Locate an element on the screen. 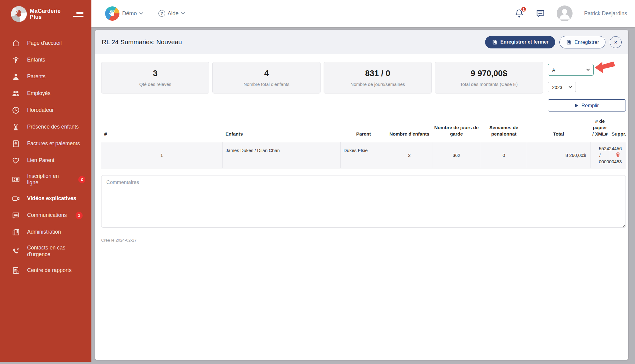 Image resolution: width=635 pixels, height=364 pixels. stat-value: 9 970,00$ is located at coordinates (489, 74).